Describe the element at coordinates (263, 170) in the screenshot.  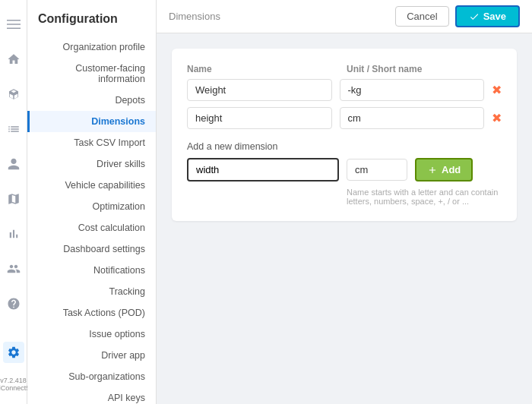
I see `new-name-input` at that location.